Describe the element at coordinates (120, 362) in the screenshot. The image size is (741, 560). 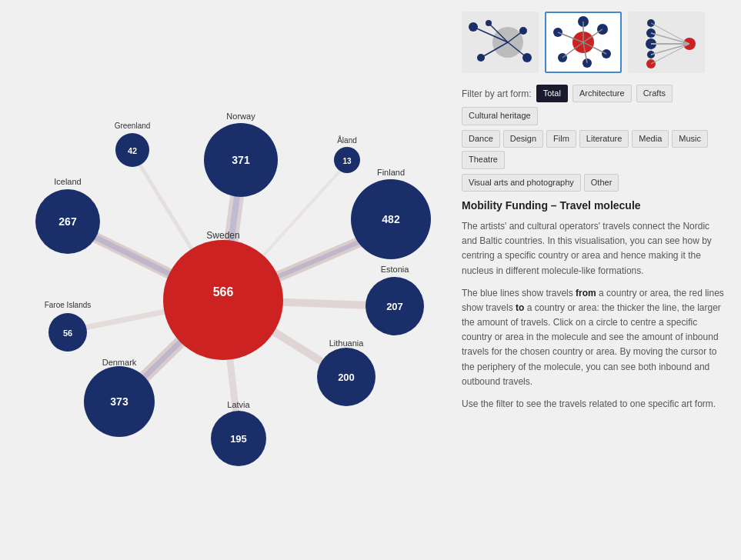
I see `svg-text: Denmark` at that location.